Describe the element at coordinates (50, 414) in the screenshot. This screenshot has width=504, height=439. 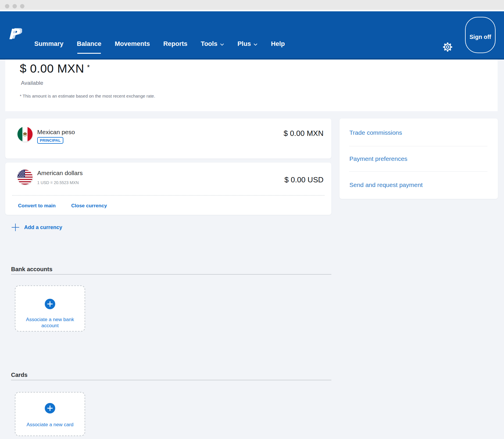
I see `add-card-tile: Associate a new card` at that location.